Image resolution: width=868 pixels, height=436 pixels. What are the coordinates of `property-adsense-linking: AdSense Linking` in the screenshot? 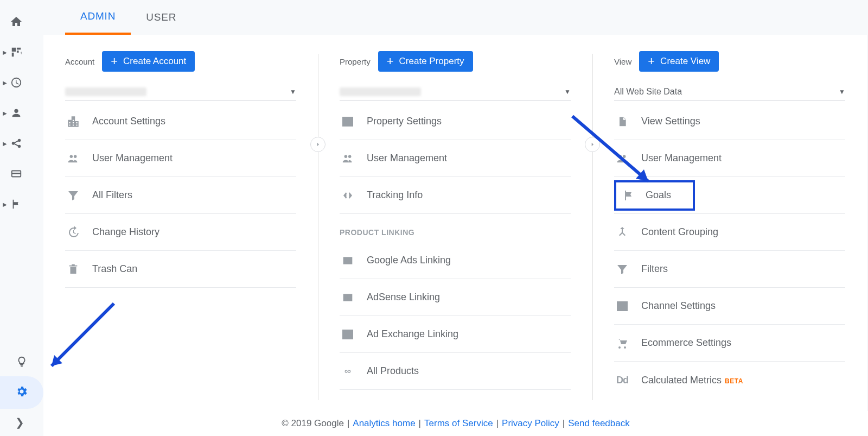 It's located at (455, 298).